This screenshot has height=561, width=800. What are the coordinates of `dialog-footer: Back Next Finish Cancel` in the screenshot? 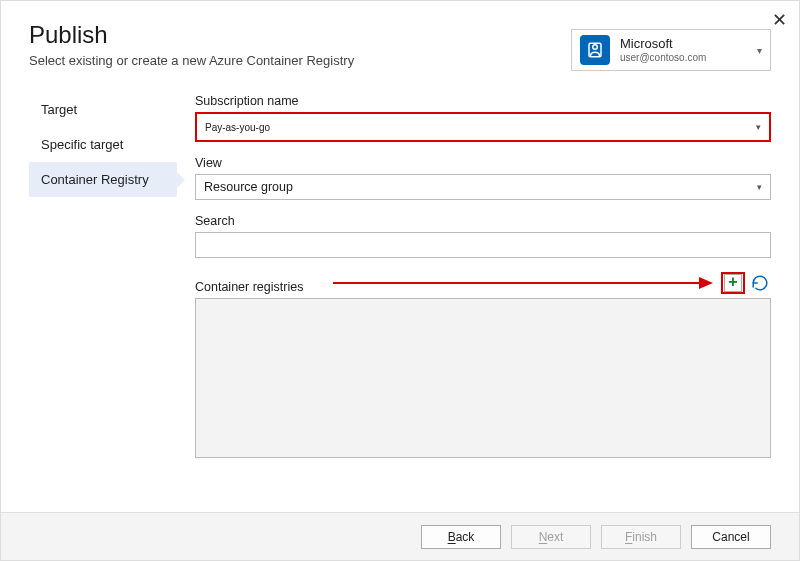 It's located at (400, 536).